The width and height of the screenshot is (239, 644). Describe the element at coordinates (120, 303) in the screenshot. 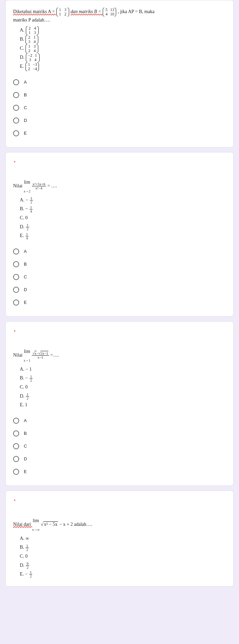

I see `q2-option-E: E` at that location.